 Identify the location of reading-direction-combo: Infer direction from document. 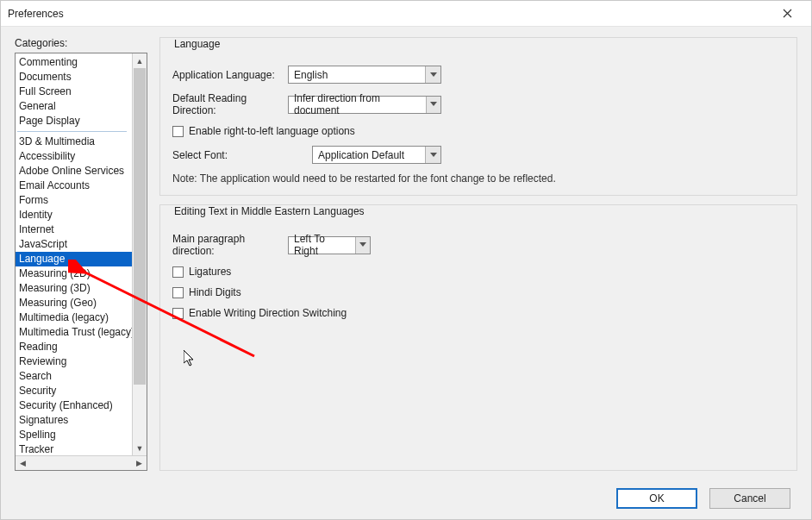
(365, 105).